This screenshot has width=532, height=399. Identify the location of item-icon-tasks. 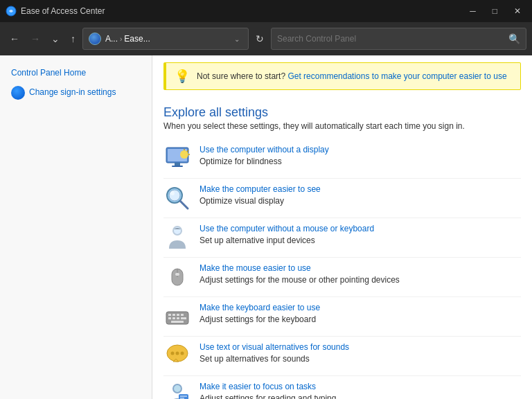
(177, 391).